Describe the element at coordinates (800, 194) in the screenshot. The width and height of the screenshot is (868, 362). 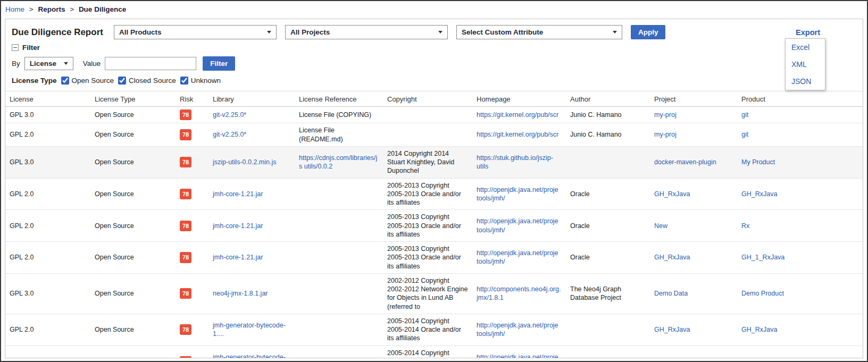
I see `product-cell: GH_RxJava` at that location.